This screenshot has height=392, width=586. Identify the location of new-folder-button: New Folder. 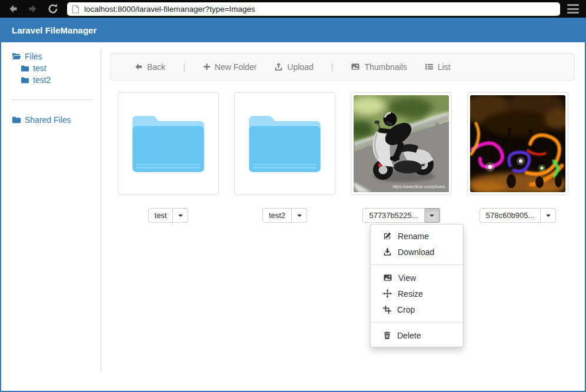
(230, 67).